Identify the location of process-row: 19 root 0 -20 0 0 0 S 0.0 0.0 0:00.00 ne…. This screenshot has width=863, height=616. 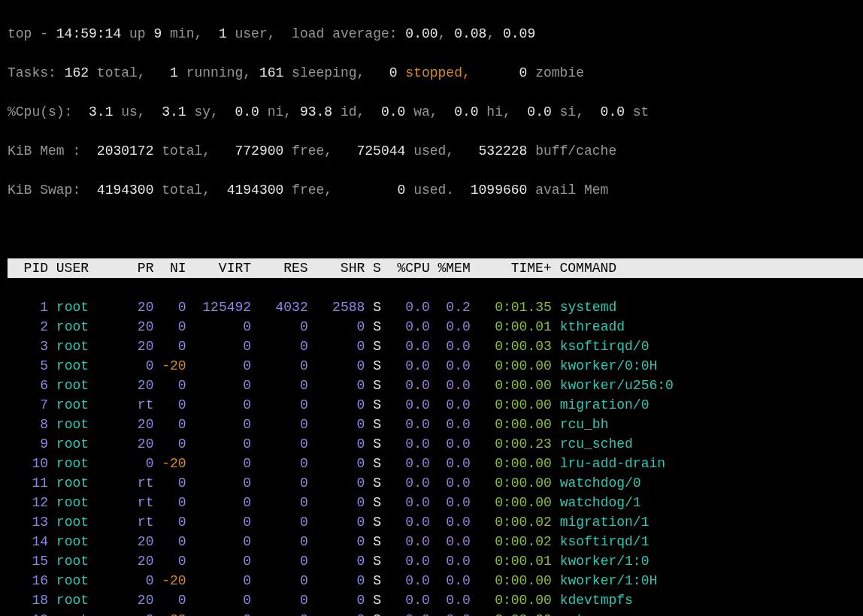
(435, 613).